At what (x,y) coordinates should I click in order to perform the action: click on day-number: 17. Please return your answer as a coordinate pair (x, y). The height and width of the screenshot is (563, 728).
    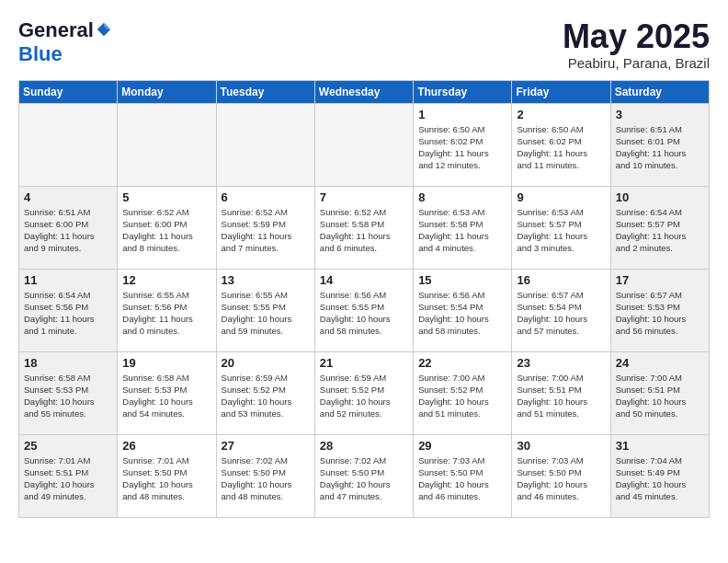
    Looking at the image, I should click on (660, 280).